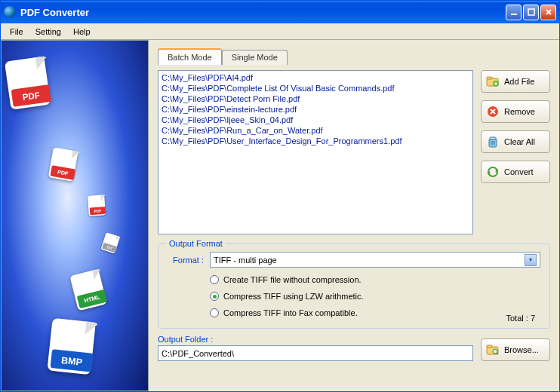  What do you see at coordinates (354, 259) in the screenshot?
I see `format-row: Format : TIFF - multi page ▾` at bounding box center [354, 259].